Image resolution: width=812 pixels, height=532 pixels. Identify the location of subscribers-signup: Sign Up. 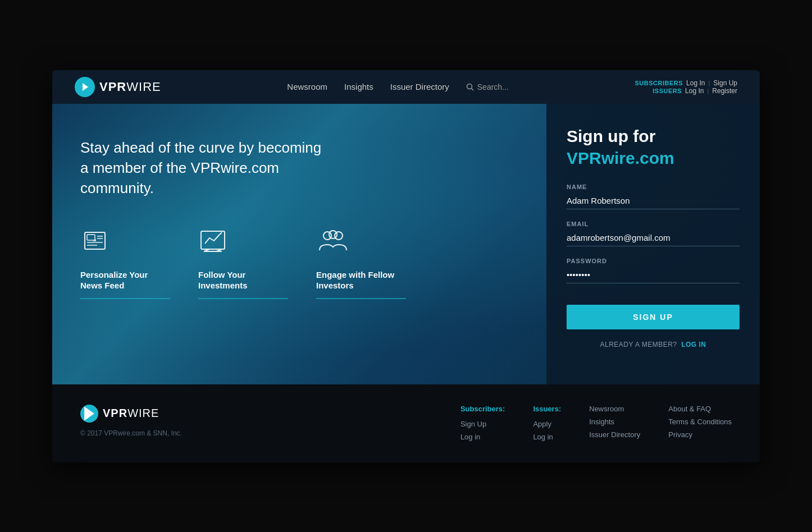
(726, 83).